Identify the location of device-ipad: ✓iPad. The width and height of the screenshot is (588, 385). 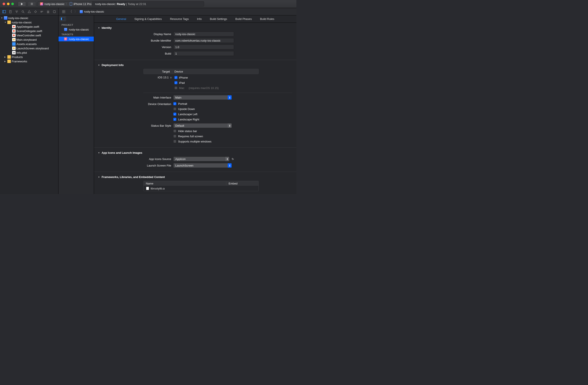
(197, 83).